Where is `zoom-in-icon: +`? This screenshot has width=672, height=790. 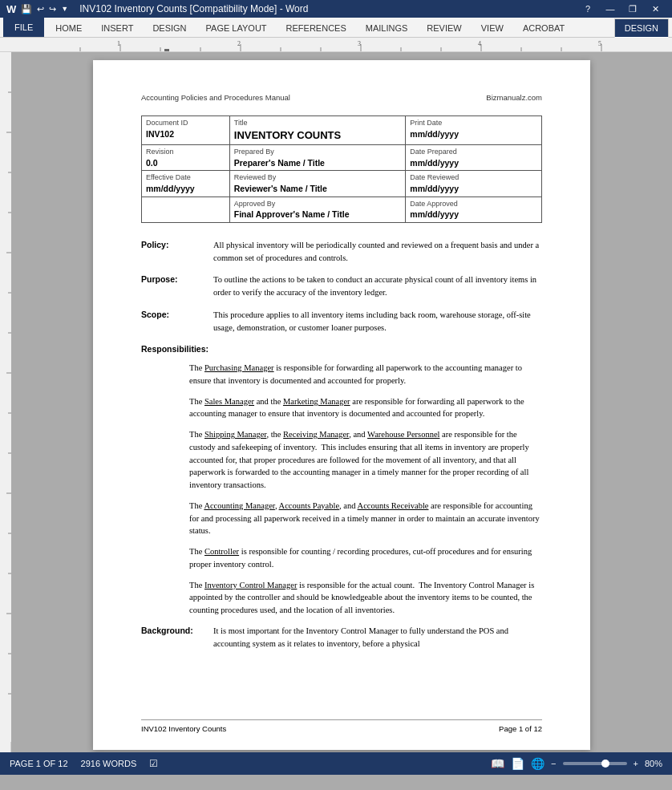 zoom-in-icon: + is located at coordinates (636, 764).